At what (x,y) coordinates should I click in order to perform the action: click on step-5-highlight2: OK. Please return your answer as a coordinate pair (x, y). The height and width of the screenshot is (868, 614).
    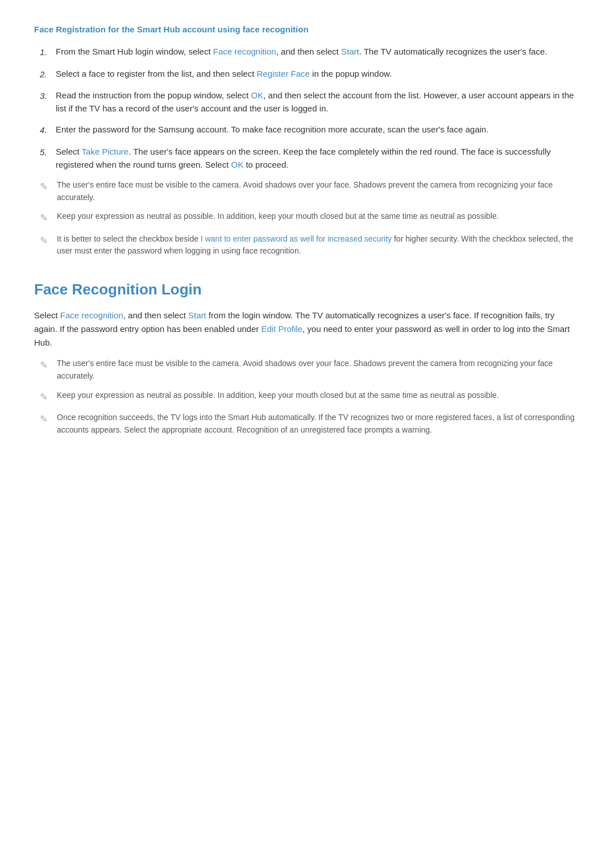
    Looking at the image, I should click on (238, 165).